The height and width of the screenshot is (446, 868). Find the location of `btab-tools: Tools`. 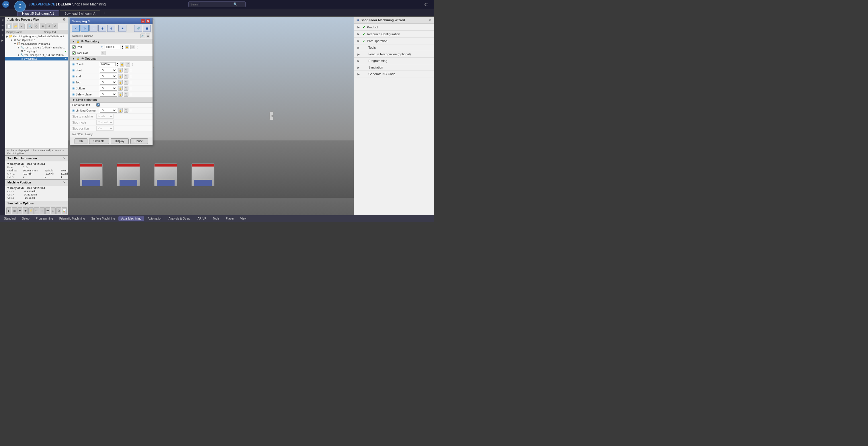

btab-tools: Tools is located at coordinates (216, 218).